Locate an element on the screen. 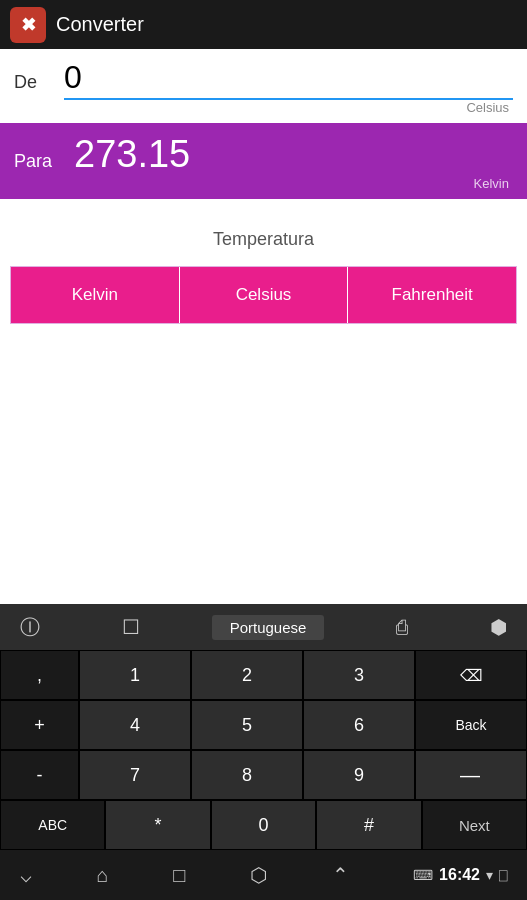  wifi-icon: ▾ is located at coordinates (490, 875).